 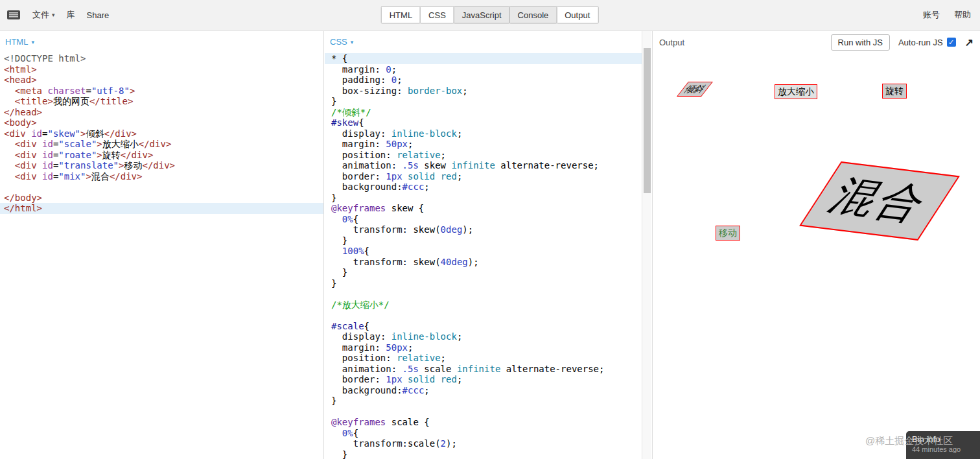 What do you see at coordinates (41, 15) in the screenshot?
I see `menu-file-label: 文件` at bounding box center [41, 15].